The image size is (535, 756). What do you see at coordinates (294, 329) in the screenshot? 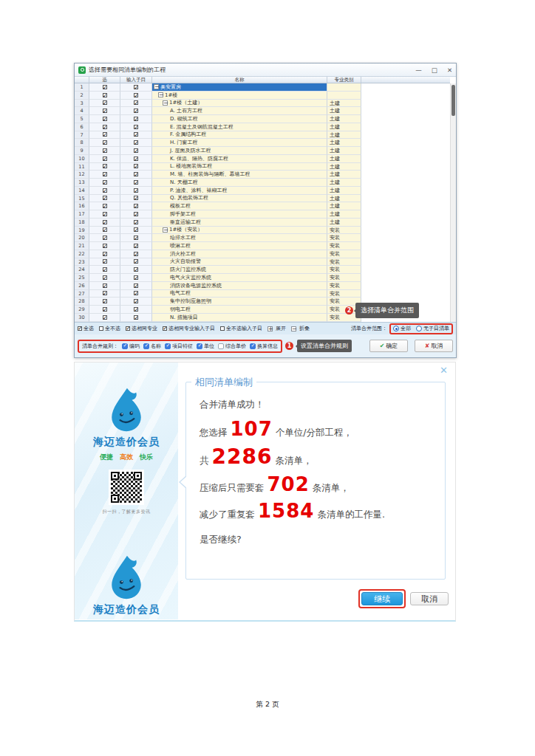
I see `collapse-icon: −` at bounding box center [294, 329].